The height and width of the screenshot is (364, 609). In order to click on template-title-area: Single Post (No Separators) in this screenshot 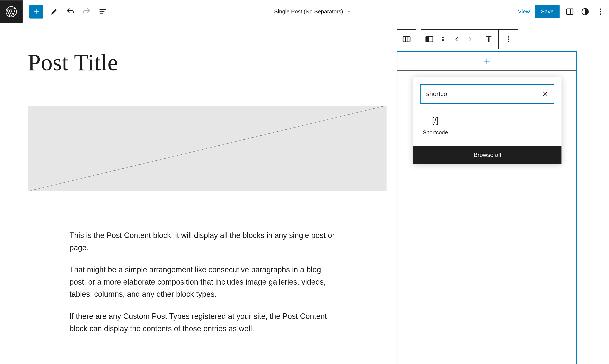, I will do `click(313, 12)`.